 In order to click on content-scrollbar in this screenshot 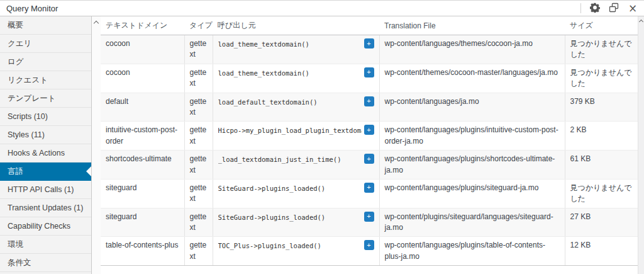, I will do `click(641, 145)`.